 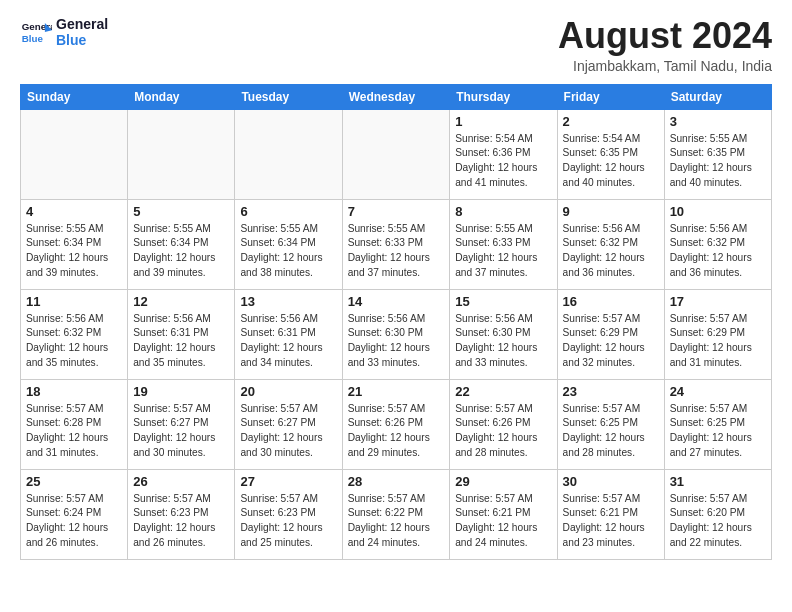 What do you see at coordinates (288, 514) in the screenshot?
I see `calendar-cell: 27Sunrise: 5:57 AM Sunset: 6:23 PM Dayli…` at bounding box center [288, 514].